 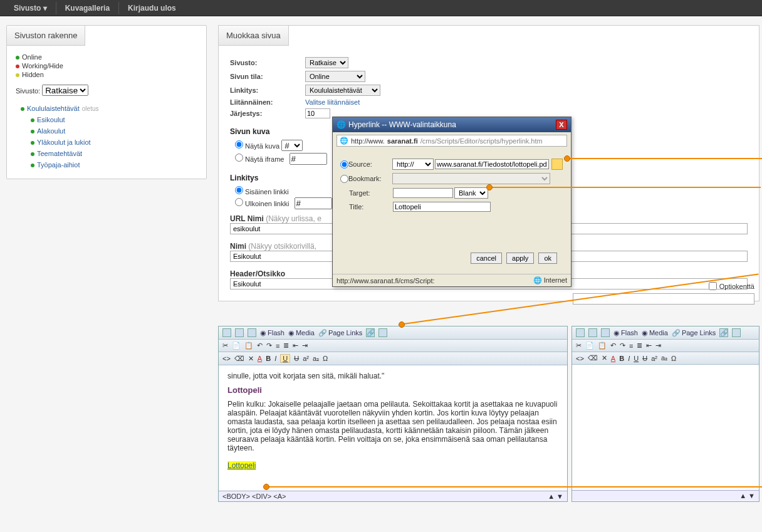 What do you see at coordinates (239, 190) in the screenshot?
I see `sisainen-radio` at bounding box center [239, 190].